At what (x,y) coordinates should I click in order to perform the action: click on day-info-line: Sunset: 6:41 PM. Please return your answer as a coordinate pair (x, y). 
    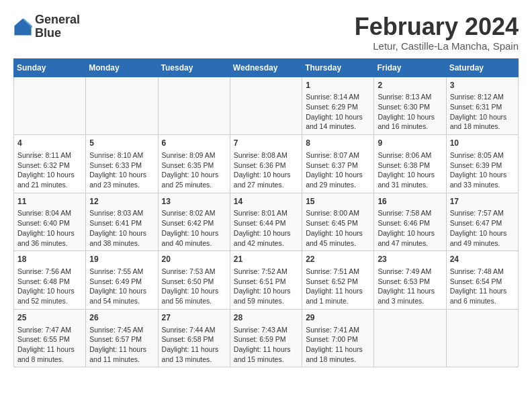
    Looking at the image, I should click on (122, 223).